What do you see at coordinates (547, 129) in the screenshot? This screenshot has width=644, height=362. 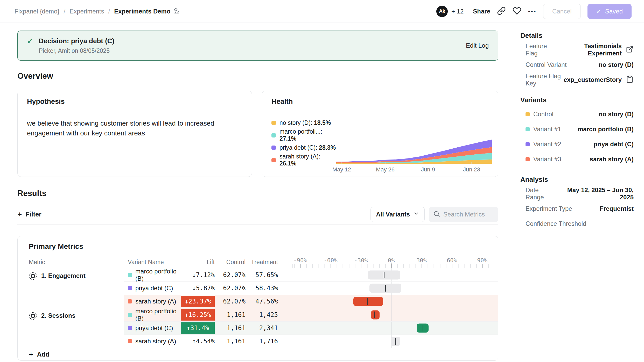 I see `sidebar-row-label: Variant #1` at bounding box center [547, 129].